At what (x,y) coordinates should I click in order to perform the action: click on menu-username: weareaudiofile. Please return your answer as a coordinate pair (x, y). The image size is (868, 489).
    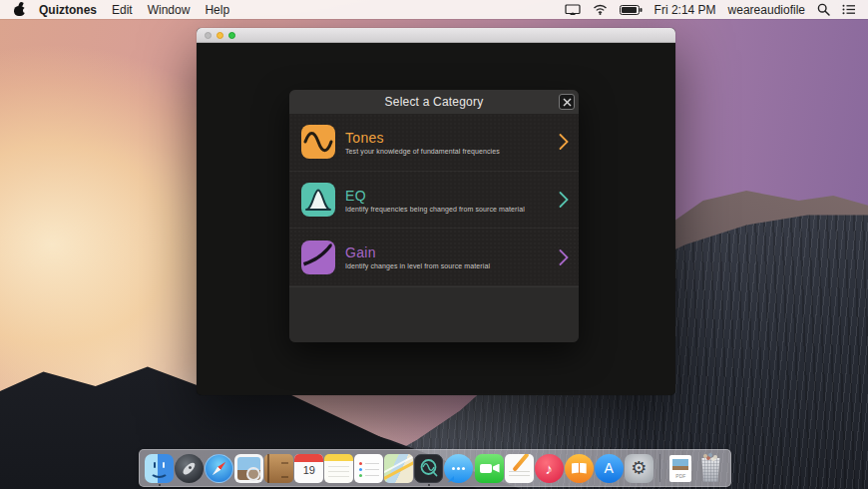
    Looking at the image, I should click on (766, 10).